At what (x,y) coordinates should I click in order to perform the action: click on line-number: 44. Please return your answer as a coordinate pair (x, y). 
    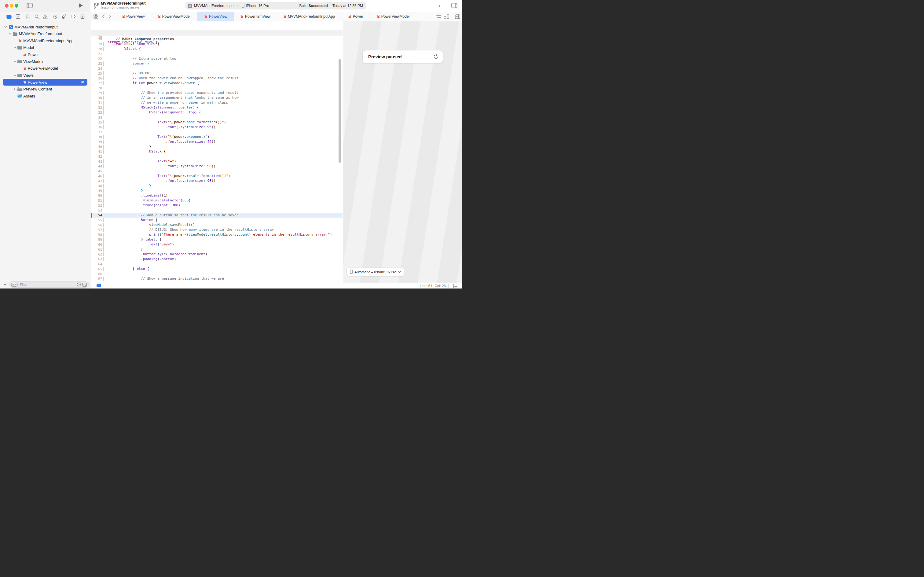
    Looking at the image, I should click on (97, 166).